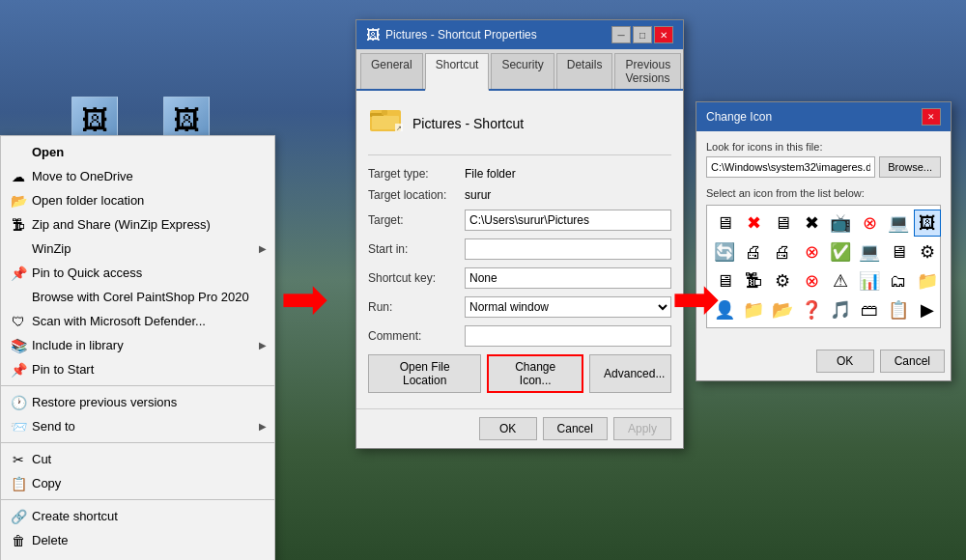 The image size is (966, 560). I want to click on file-path-input, so click(790, 167).